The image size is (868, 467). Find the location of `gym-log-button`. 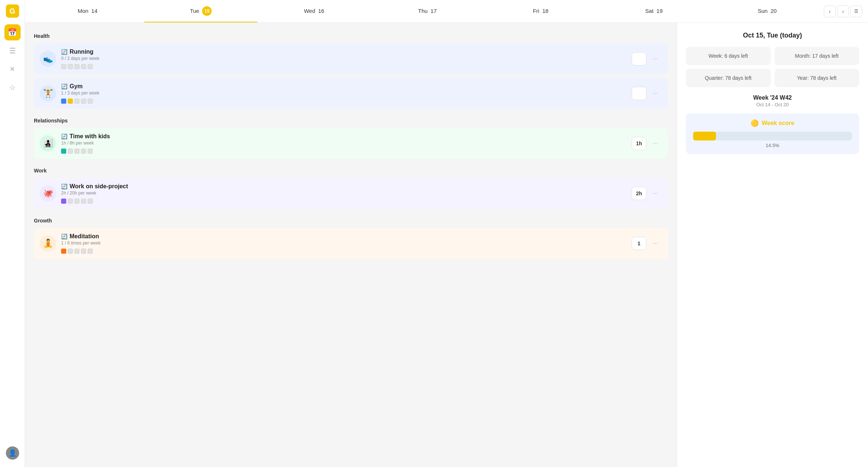

gym-log-button is located at coordinates (639, 93).